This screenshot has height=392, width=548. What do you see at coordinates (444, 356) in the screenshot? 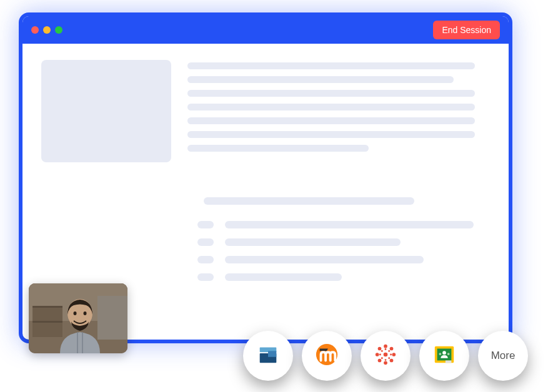
I see `integration-google-classroom` at bounding box center [444, 356].